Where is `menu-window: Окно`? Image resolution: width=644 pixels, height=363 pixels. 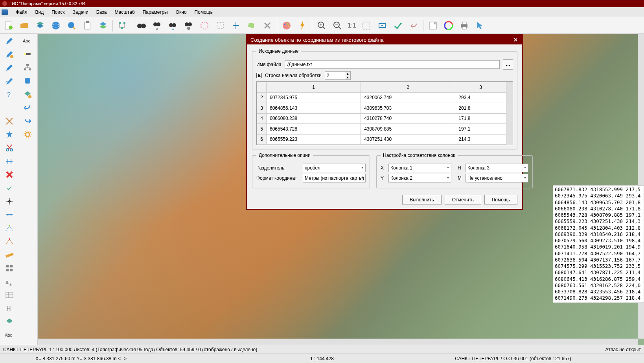
menu-window: Окно is located at coordinates (181, 12).